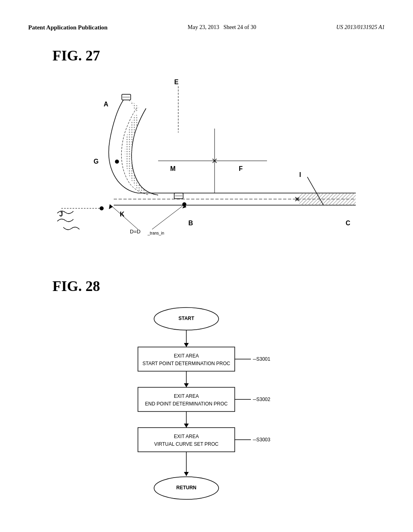 This screenshot has width=413, height=532. I want to click on svg-text: F, so click(241, 168).